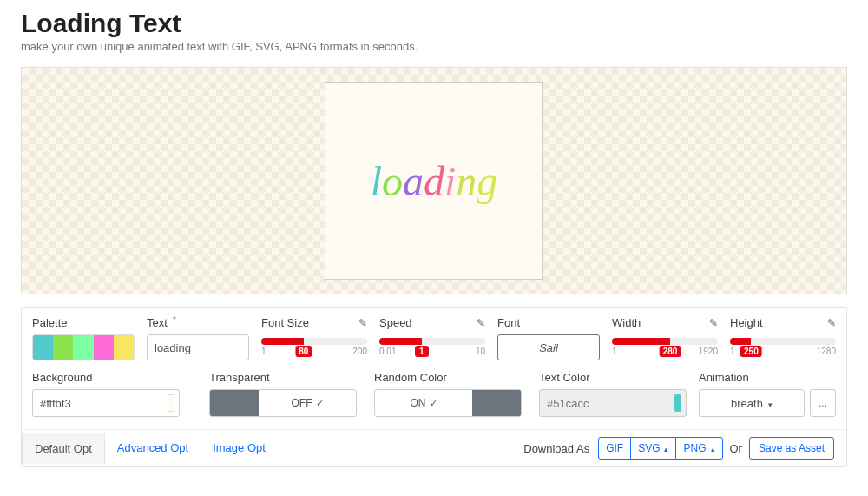 The height and width of the screenshot is (496, 868). Describe the element at coordinates (792, 448) in the screenshot. I see `save-as-asset-button: Save as Asset` at that location.